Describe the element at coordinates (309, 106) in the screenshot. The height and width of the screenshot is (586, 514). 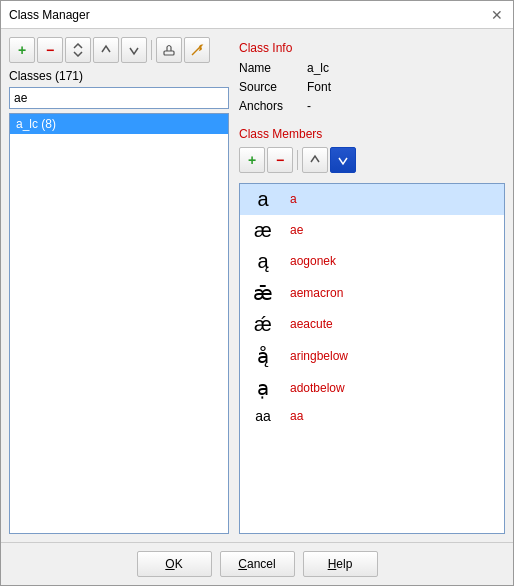
I see `anchors-value: -` at that location.